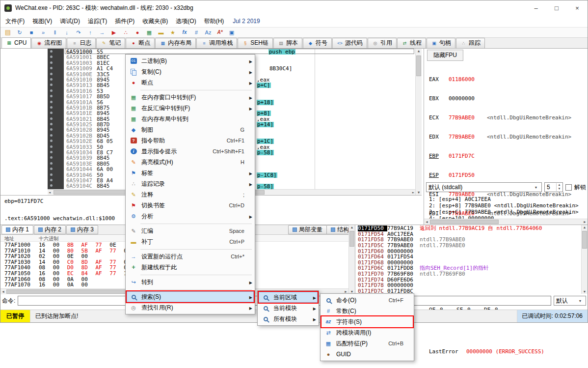 The image size is (588, 368). Describe the element at coordinates (90, 32) in the screenshot. I see `run-to-return-icon: ↑` at that location.